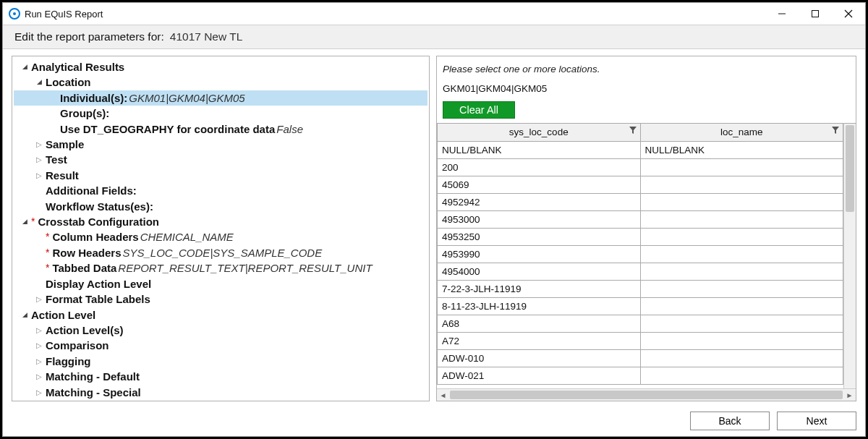 The image size is (868, 439). I want to click on tree-item: Flagging, so click(221, 362).